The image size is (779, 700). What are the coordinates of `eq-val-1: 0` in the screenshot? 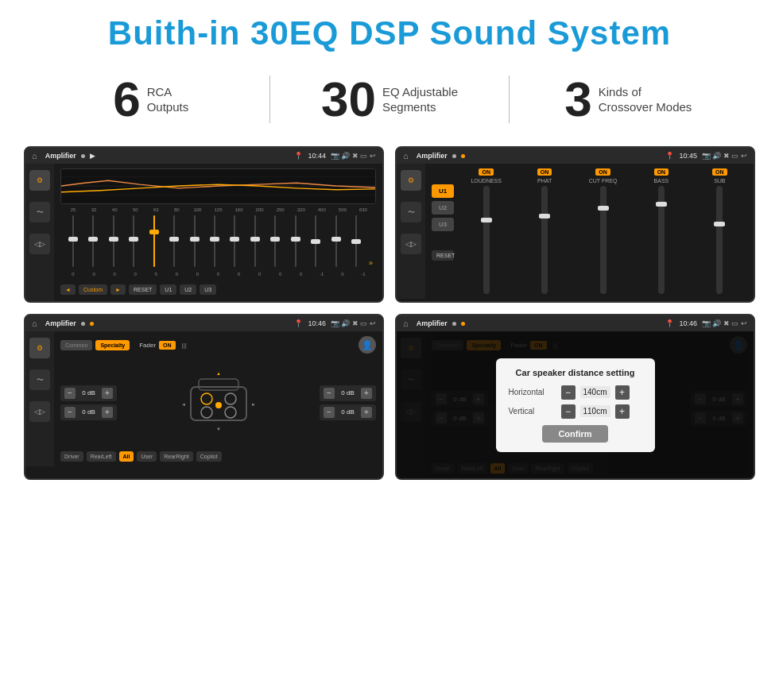 It's located at (94, 274).